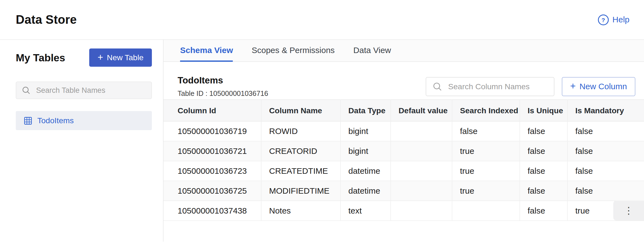 This screenshot has height=242, width=644. Describe the element at coordinates (404, 191) in the screenshot. I see `table-row: 105000001036725MODIFIEDTIMEdatetimetruef…` at that location.